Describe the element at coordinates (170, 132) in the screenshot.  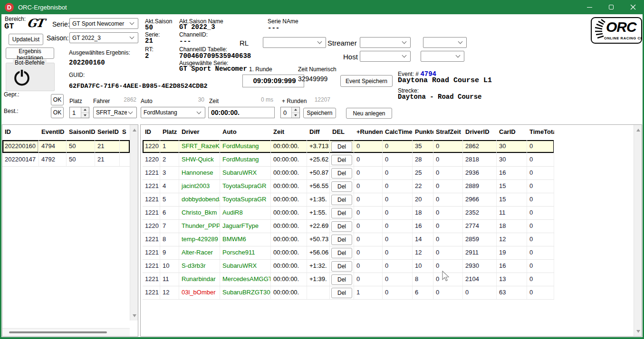
I see `column-header: Platz` at that location.